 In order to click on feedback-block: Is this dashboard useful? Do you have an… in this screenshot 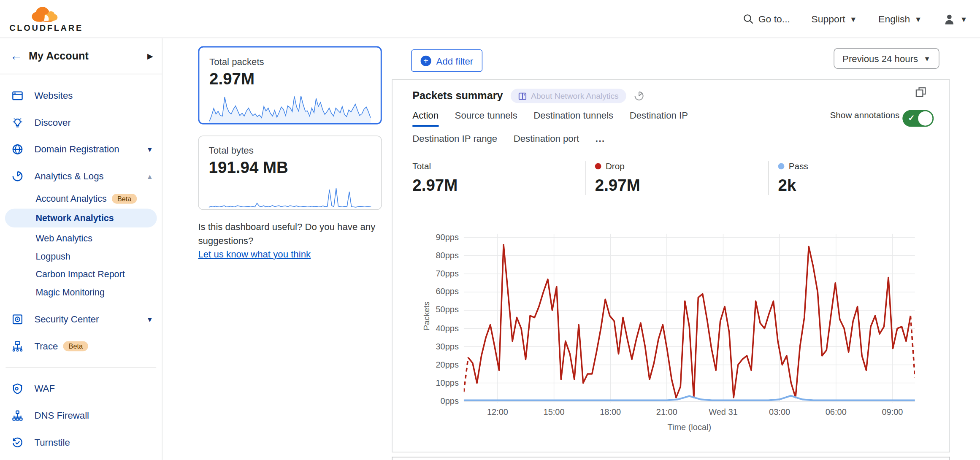, I will do `click(292, 241)`.